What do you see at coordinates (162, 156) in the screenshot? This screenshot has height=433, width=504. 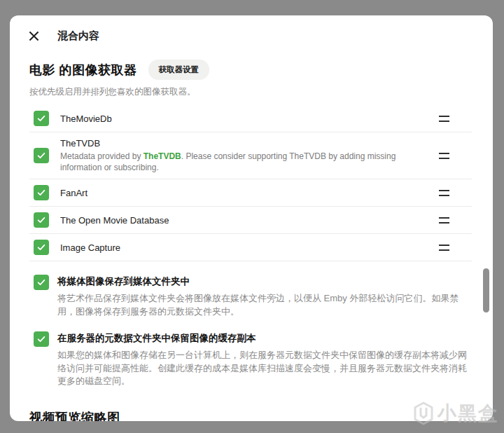 I see `thetvdb-link: TheTVDB` at bounding box center [162, 156].